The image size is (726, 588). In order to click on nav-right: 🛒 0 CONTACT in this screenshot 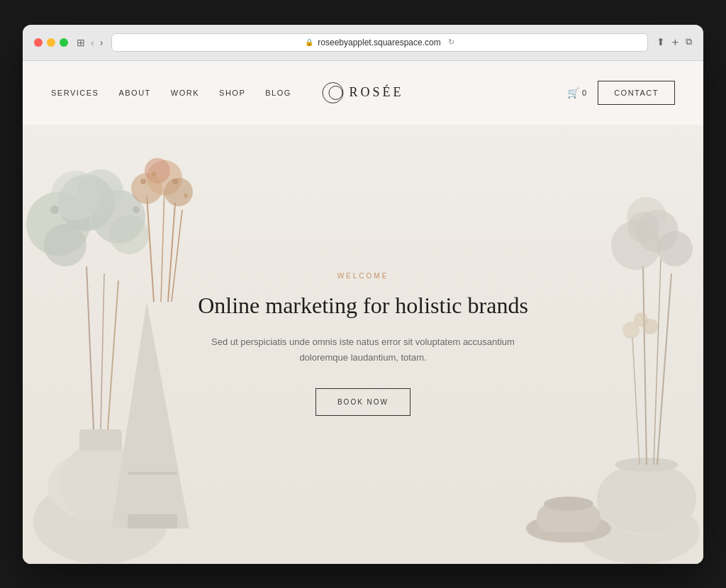, I will do `click(621, 93)`.